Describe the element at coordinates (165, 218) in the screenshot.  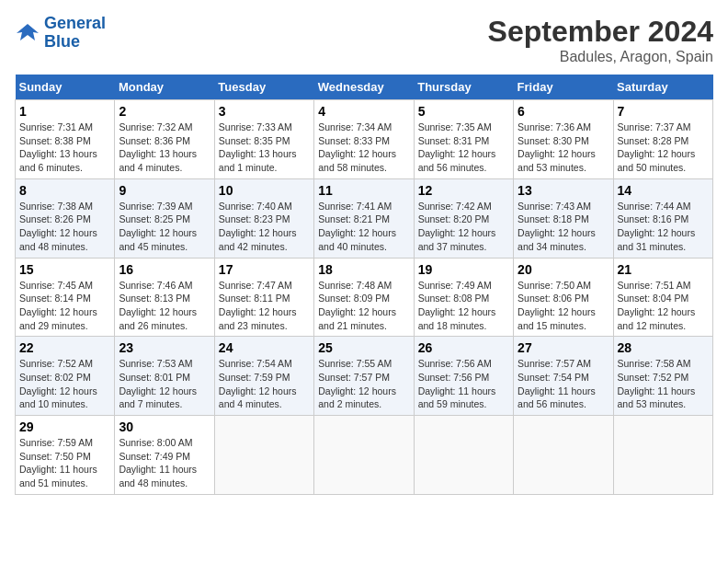
I see `calendar-day: 9Sunrise: 7:39 AM Sunset: 8:25 PM Daylig…` at that location.